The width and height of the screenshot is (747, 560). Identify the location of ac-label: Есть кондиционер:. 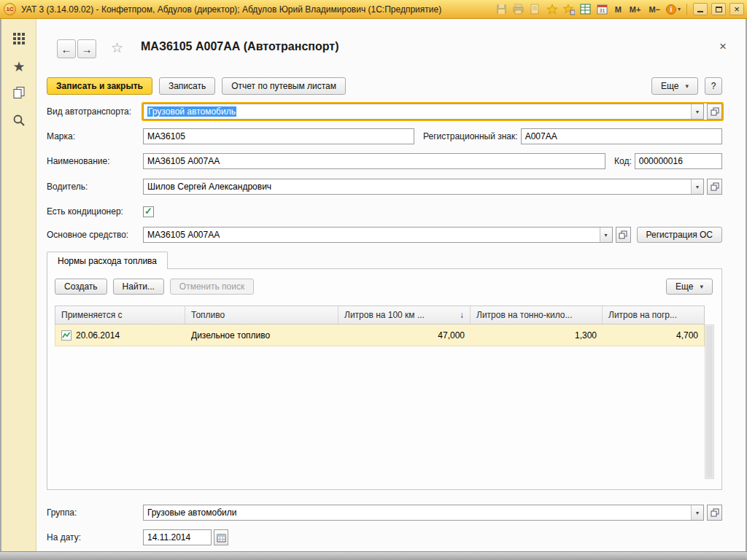
(95, 211).